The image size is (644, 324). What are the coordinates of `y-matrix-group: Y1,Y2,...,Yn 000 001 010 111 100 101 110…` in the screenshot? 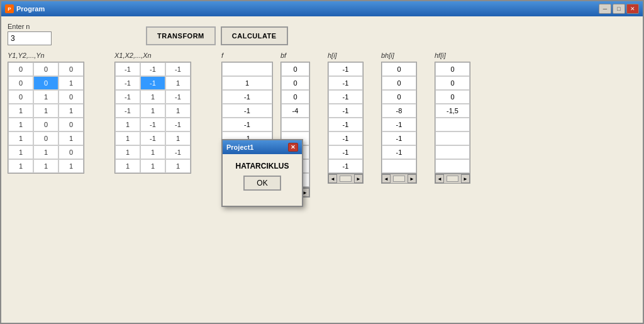 It's located at (46, 113).